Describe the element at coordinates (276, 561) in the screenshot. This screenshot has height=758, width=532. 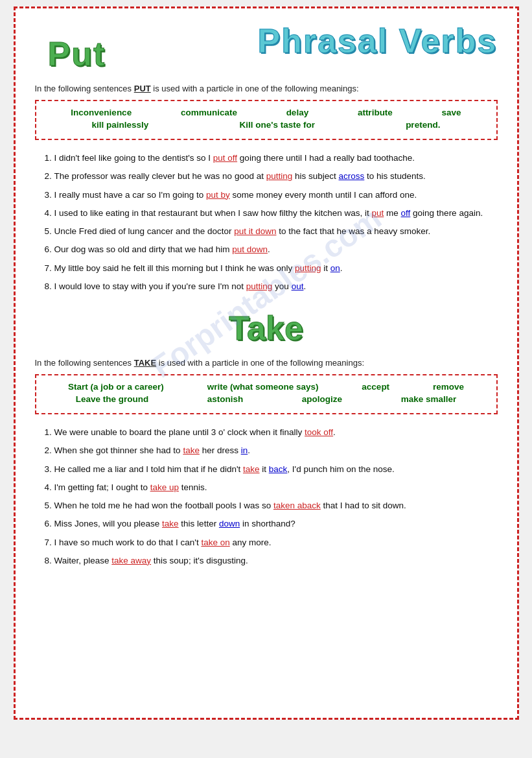
I see `take-sentence-8: Waiter, please take away this soup; it's…` at that location.